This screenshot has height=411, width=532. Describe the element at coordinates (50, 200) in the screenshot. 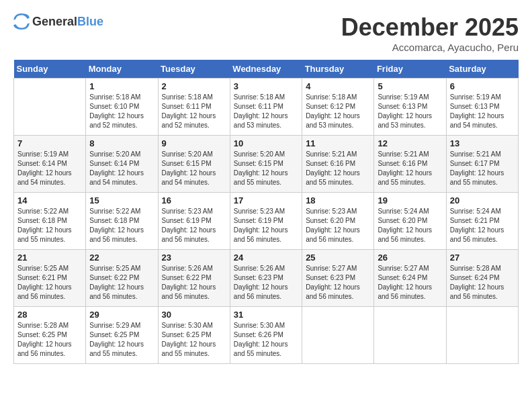

I see `day-number: 14` at that location.